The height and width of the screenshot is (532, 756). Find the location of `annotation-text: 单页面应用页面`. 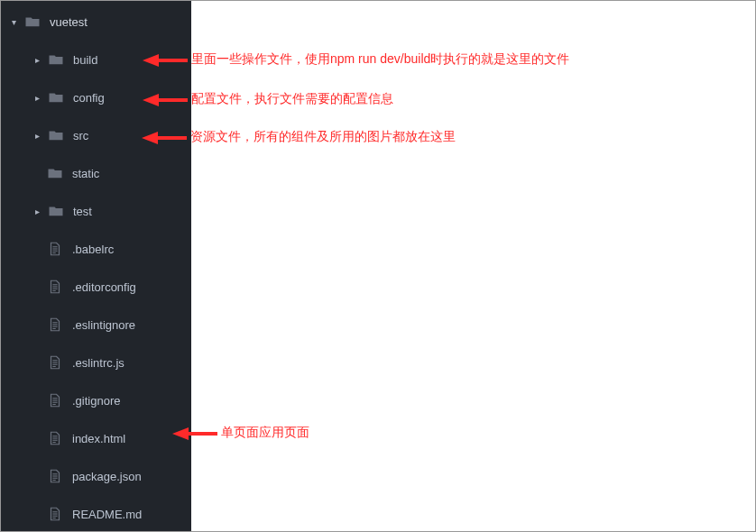

annotation-text: 单页面应用页面 is located at coordinates (265, 433).